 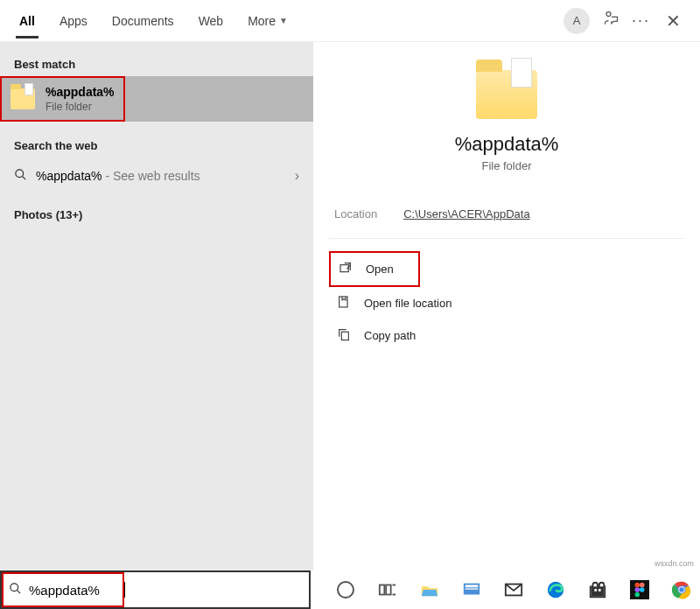 I want to click on best-match-header: Best match, so click(x=157, y=65).